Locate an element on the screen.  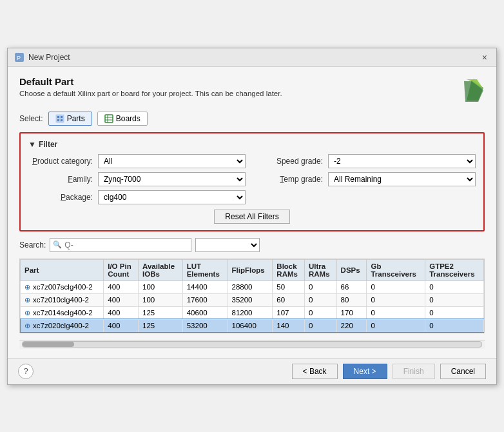
cell-part: ⊕xc7z010clg400-2 is located at coordinates (62, 300).